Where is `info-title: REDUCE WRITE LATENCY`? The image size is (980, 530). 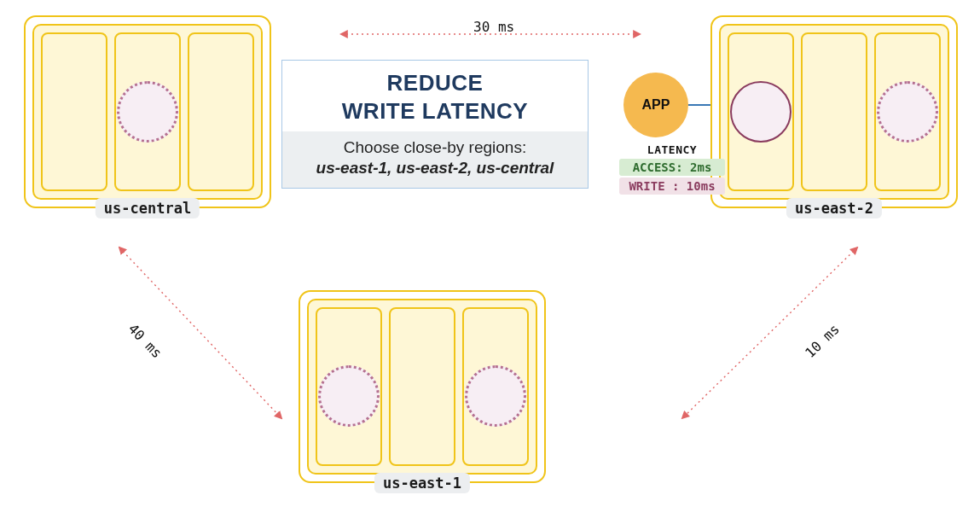 info-title: REDUCE WRITE LATENCY is located at coordinates (435, 96).